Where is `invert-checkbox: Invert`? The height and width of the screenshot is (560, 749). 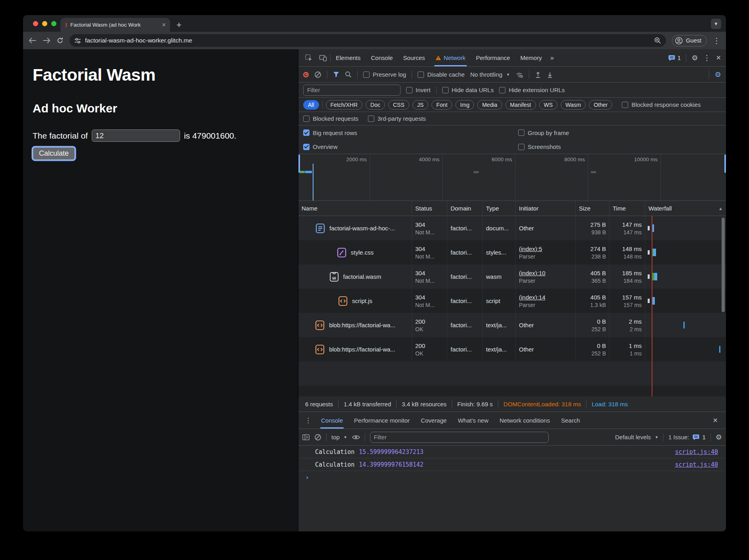
invert-checkbox: Invert is located at coordinates (418, 90).